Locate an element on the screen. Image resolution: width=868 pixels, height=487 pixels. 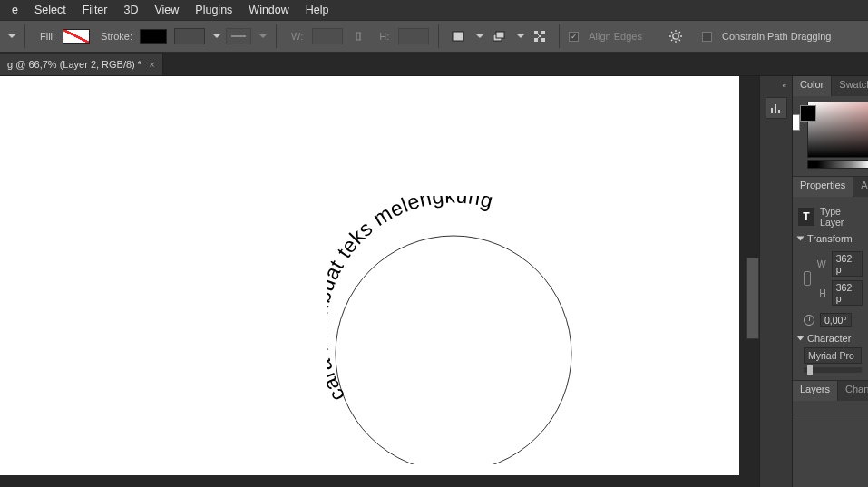
character-slider is located at coordinates (833, 370).